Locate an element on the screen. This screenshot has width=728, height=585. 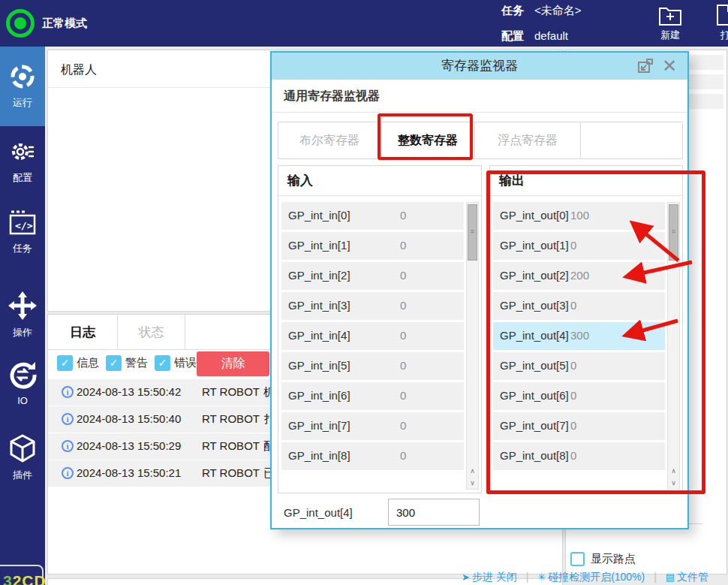
register-row: GP_int_out[2] 200 is located at coordinates (579, 276).